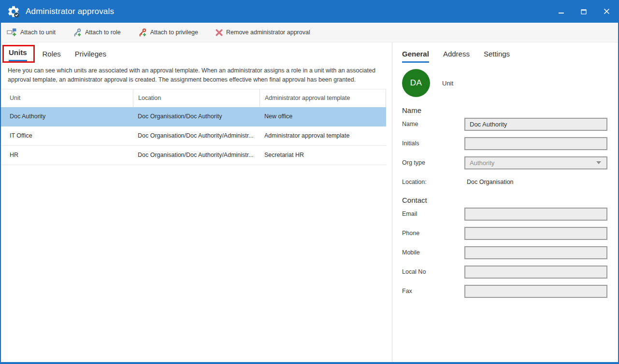  I want to click on title-bar: Administrator approvals, so click(309, 12).